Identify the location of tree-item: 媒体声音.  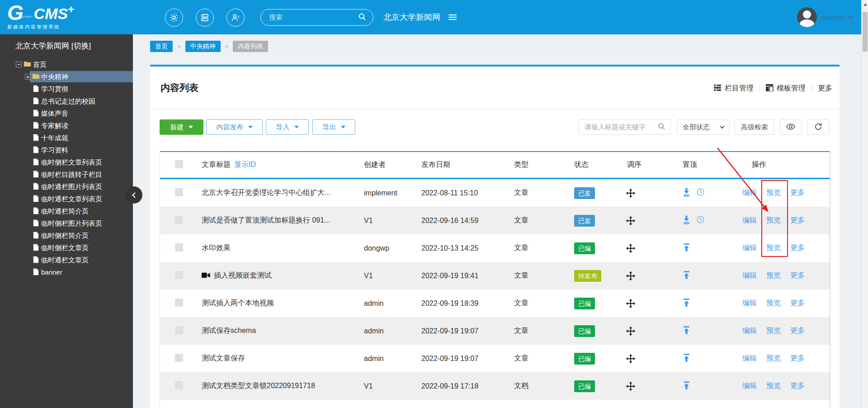
(66, 113).